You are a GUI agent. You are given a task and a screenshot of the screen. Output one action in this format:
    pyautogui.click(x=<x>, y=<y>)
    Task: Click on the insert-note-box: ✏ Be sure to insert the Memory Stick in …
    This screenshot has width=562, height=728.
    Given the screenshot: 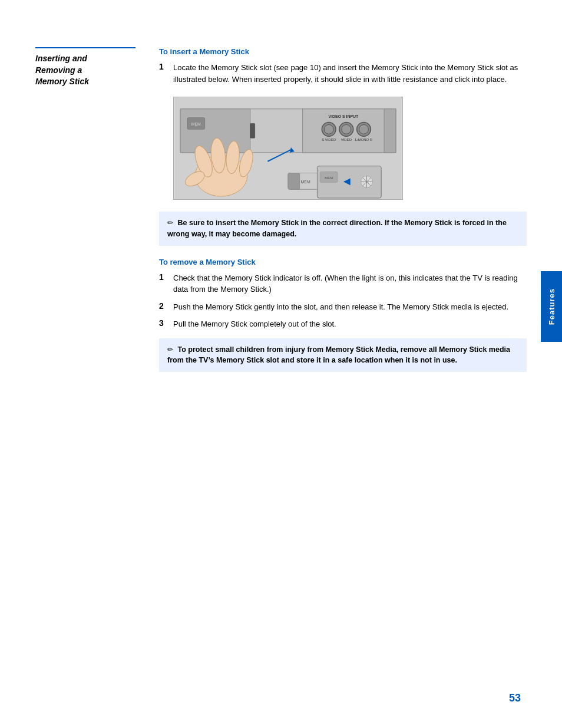 What is the action you would take?
    pyautogui.click(x=343, y=229)
    